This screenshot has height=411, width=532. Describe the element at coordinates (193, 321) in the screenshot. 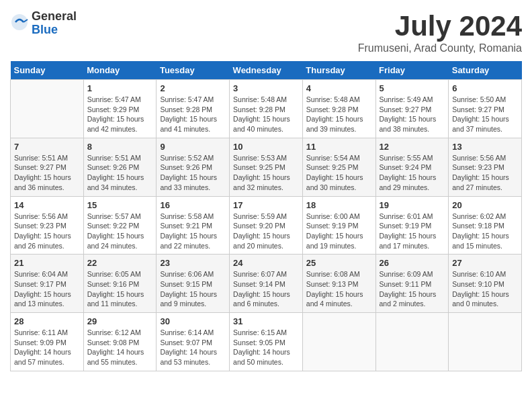

I see `day-number: 30` at that location.